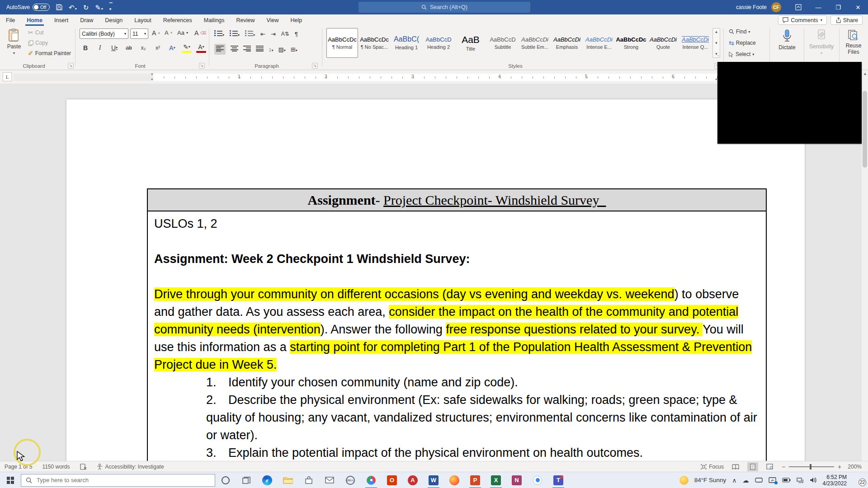 The image size is (868, 488). I want to click on ribbon-display-options-icon, so click(798, 7).